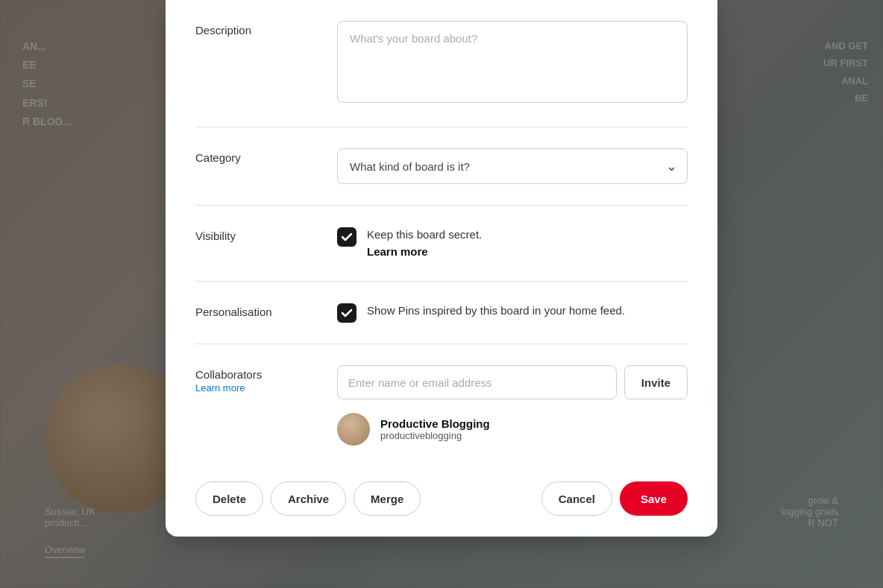  What do you see at coordinates (512, 382) in the screenshot?
I see `invite-row: Invite` at bounding box center [512, 382].